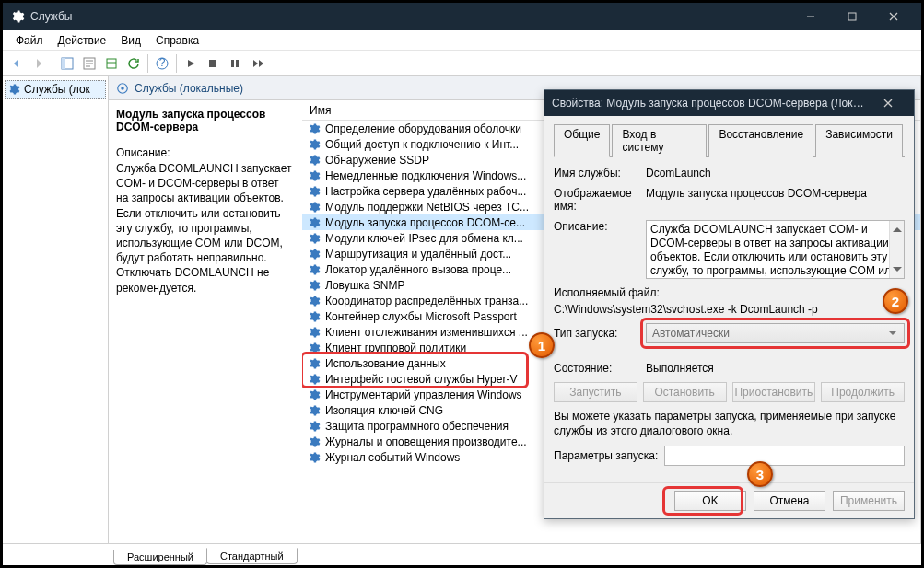 The image size is (924, 568). I want to click on startup-type-value: Автоматически, so click(691, 333).